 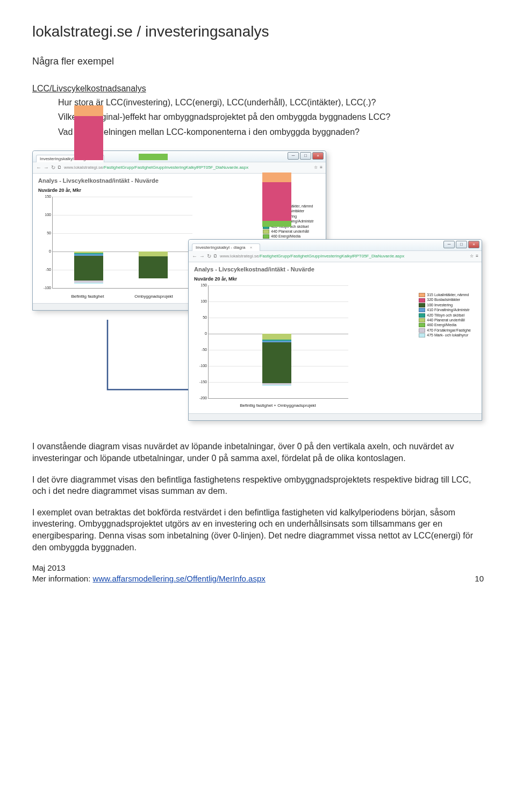 What do you see at coordinates (335, 417) in the screenshot?
I see `scrollbar` at bounding box center [335, 417].